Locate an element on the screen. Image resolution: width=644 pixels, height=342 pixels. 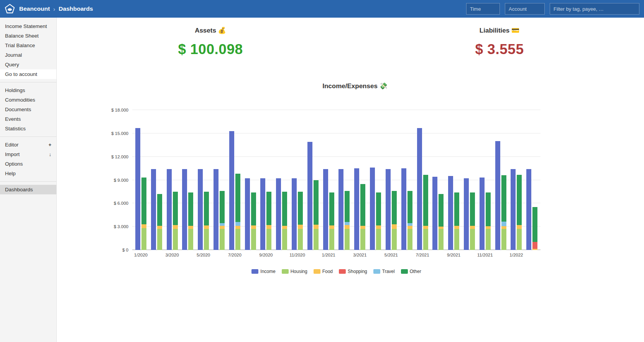
sidebar-item-commodities: Commodities is located at coordinates (28, 100).